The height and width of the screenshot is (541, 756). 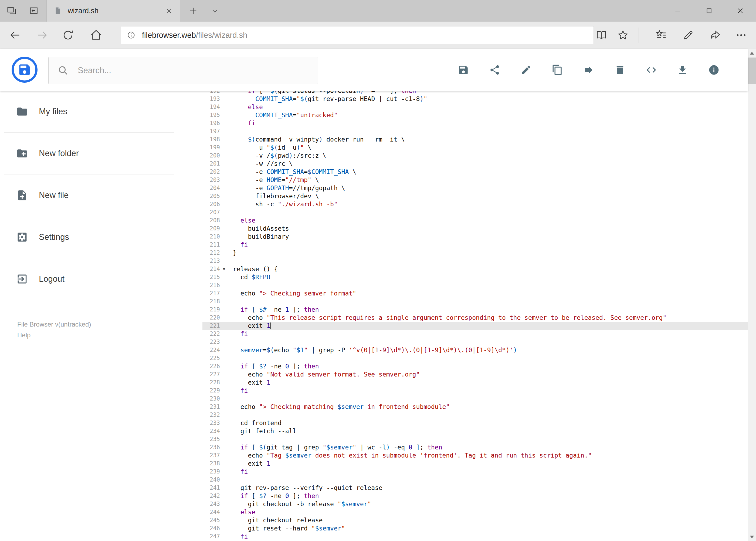 What do you see at coordinates (475, 245) in the screenshot?
I see `code-line-211: 211 fi` at bounding box center [475, 245].